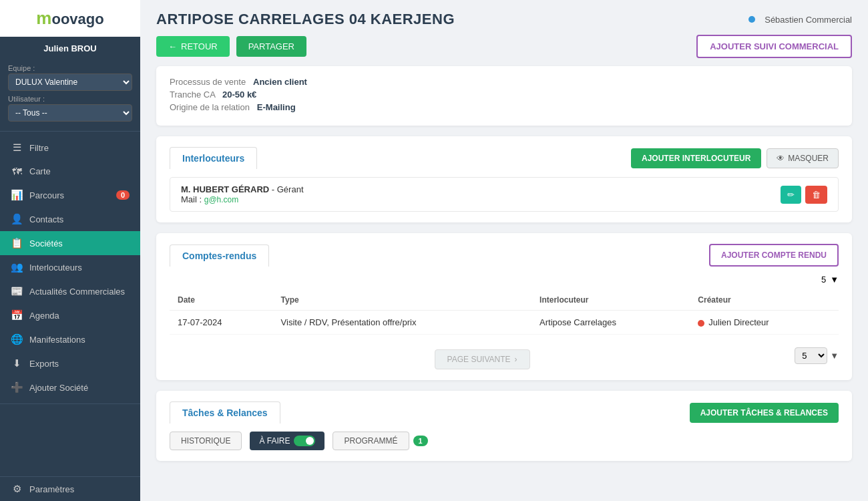  I want to click on interlocuteur-name: M. HUBERT GÉRARD, so click(225, 190).